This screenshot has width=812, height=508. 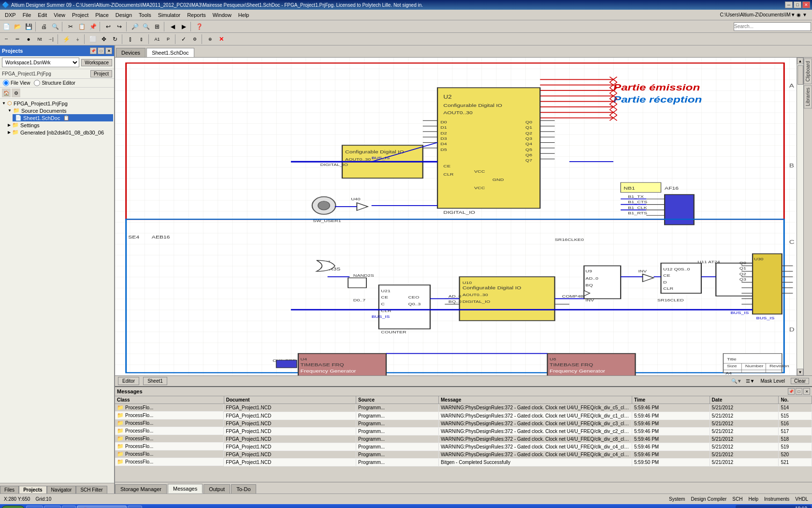 What do you see at coordinates (119, 27) in the screenshot?
I see `tb-redo: ↪` at bounding box center [119, 27].